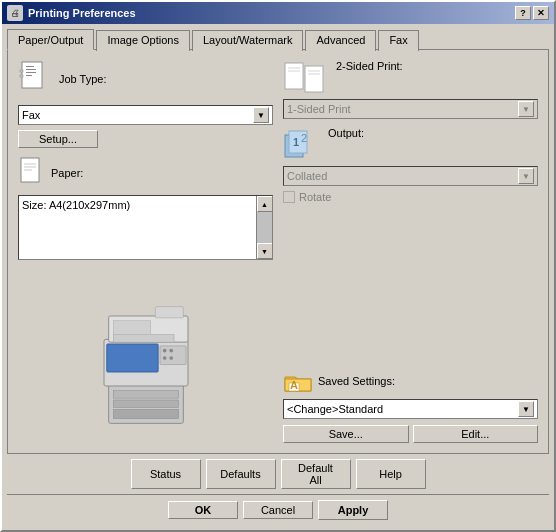 This screenshot has height=532, width=556. Describe the element at coordinates (319, 109) in the screenshot. I see `two-sided-value: 1-Sided Print` at that location.